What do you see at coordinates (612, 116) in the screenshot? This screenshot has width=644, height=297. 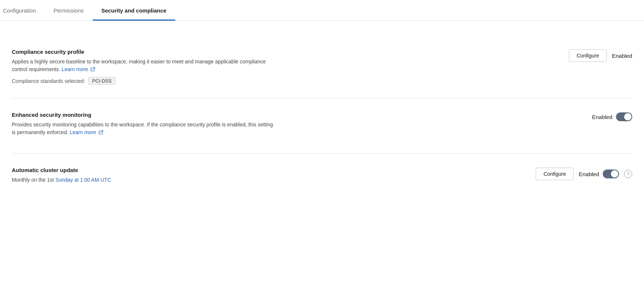 I see `enhanced-monitoring-right: Enabled` at bounding box center [612, 116].